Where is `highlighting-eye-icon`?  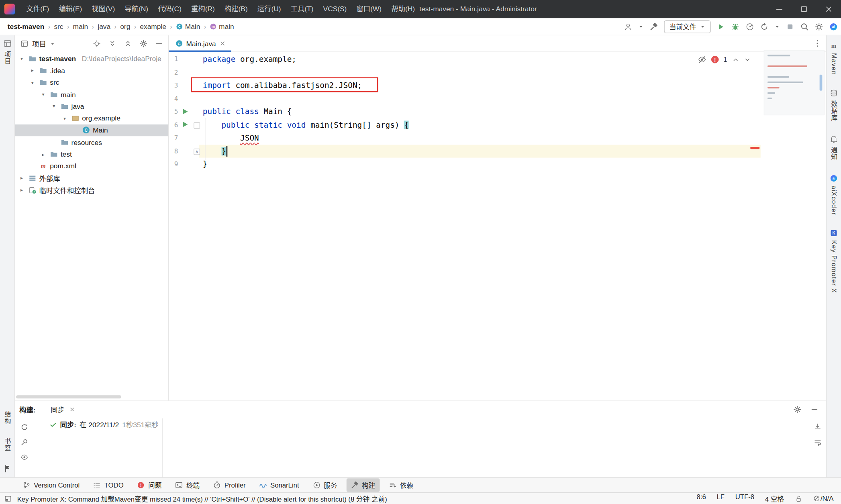
highlighting-eye-icon is located at coordinates (702, 59).